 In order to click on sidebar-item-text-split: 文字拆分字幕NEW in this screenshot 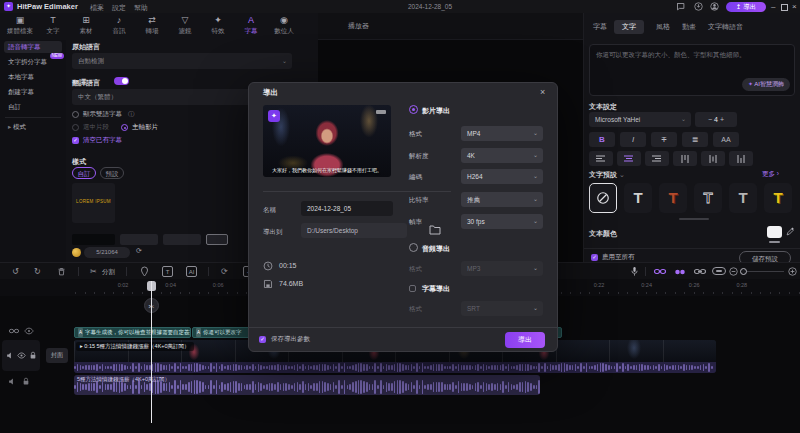, I will do `click(33, 62)`.